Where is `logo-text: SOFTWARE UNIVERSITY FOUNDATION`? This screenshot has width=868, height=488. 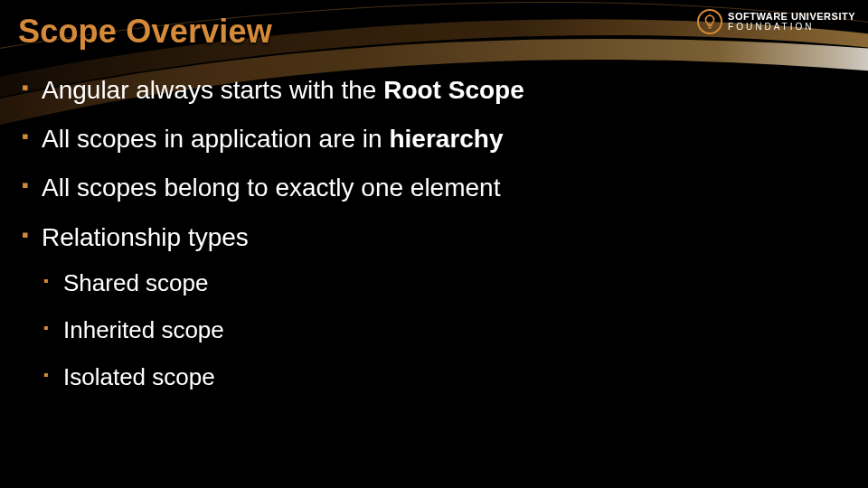 logo-text: SOFTWARE UNIVERSITY FOUNDATION is located at coordinates (792, 22).